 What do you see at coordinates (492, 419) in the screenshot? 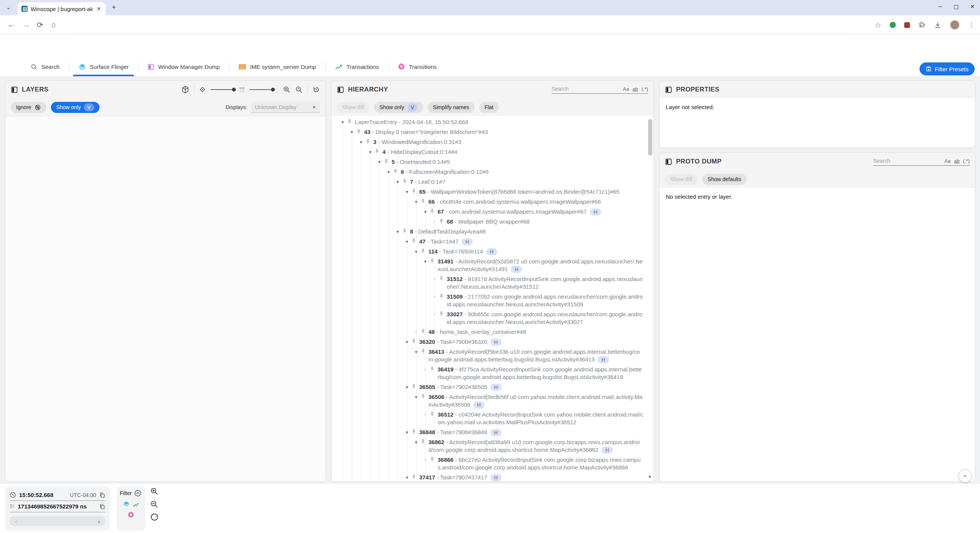
I see `tree-node: ●36512 - c04204e ActivityRecordInputSink…` at bounding box center [492, 419].